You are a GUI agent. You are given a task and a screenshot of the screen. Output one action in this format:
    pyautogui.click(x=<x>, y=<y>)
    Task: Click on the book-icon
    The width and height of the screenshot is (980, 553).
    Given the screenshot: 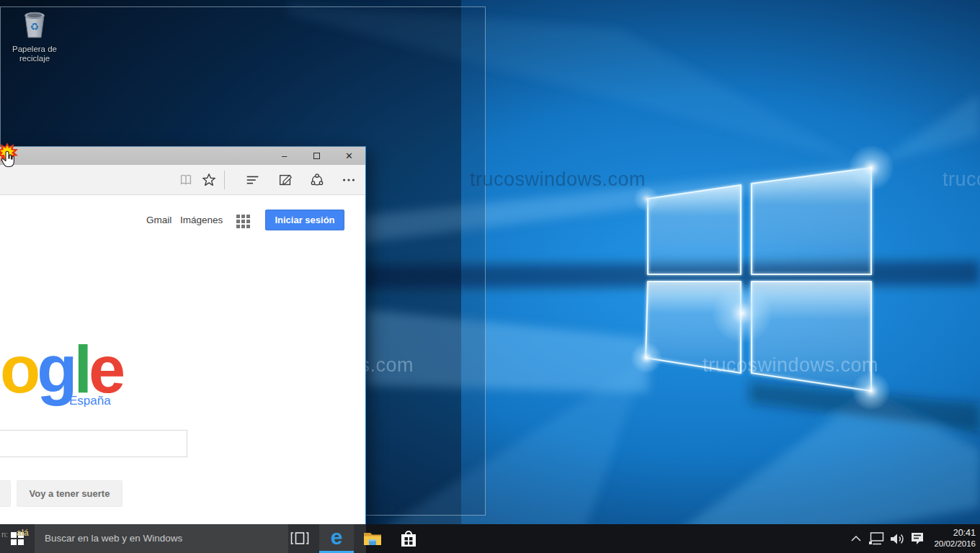 What is the action you would take?
    pyautogui.click(x=186, y=180)
    